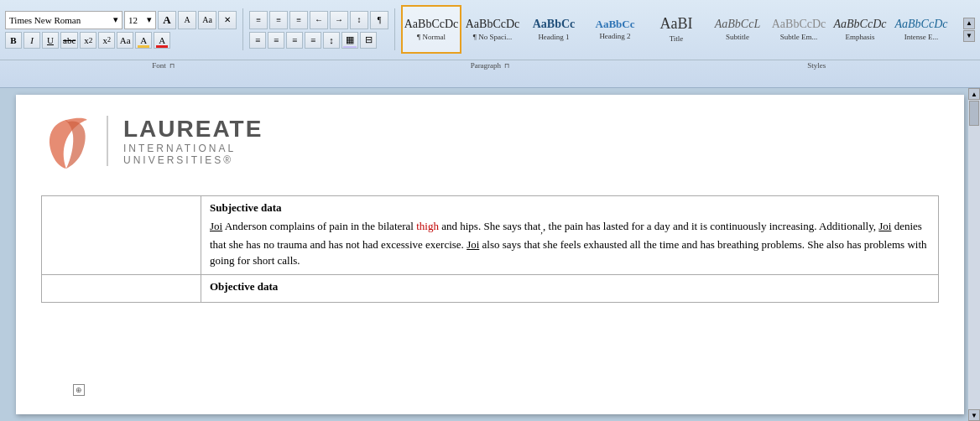 This screenshot has height=421, width=980. What do you see at coordinates (79, 390) in the screenshot?
I see `table-move-handle: ⊕` at bounding box center [79, 390].